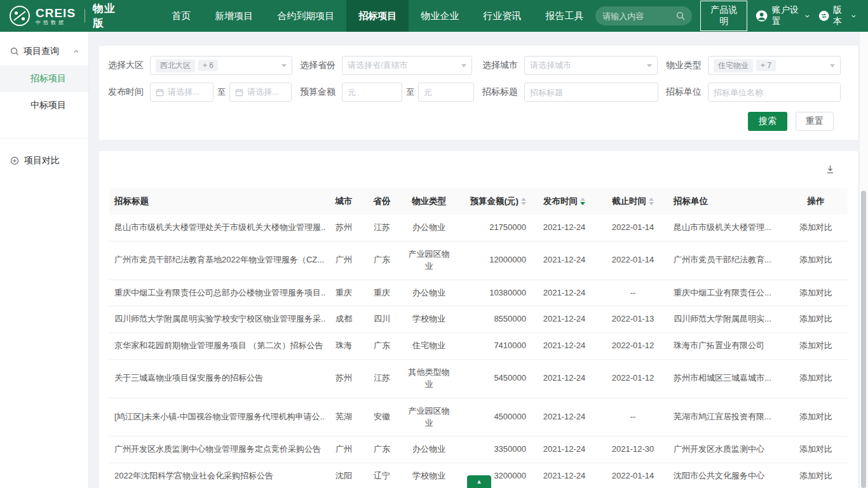 The image size is (868, 488). I want to click on cell-title: 京华家和花园前期物业管理服务项目 （第二次）招标公告, so click(217, 346).